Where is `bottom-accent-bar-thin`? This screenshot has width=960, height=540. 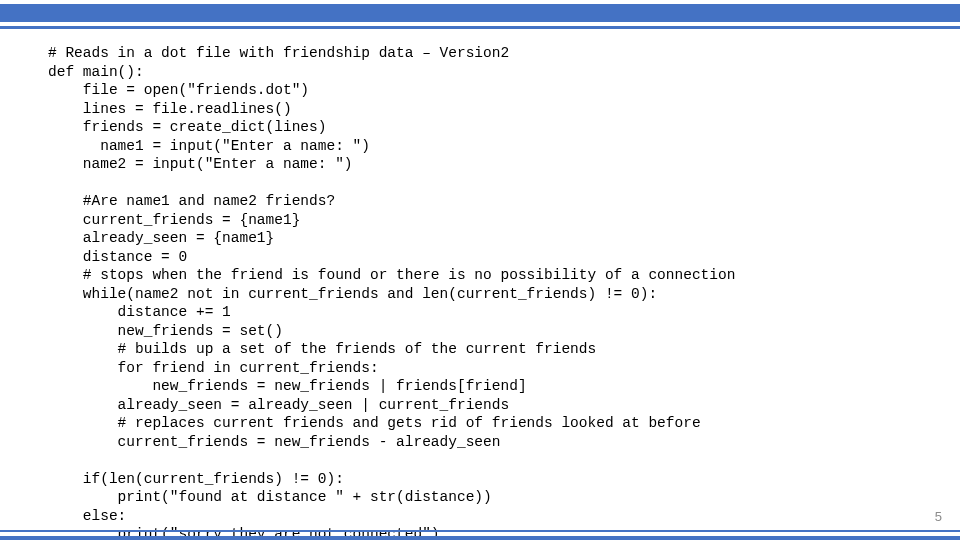
bottom-accent-bar-thin is located at coordinates (480, 531).